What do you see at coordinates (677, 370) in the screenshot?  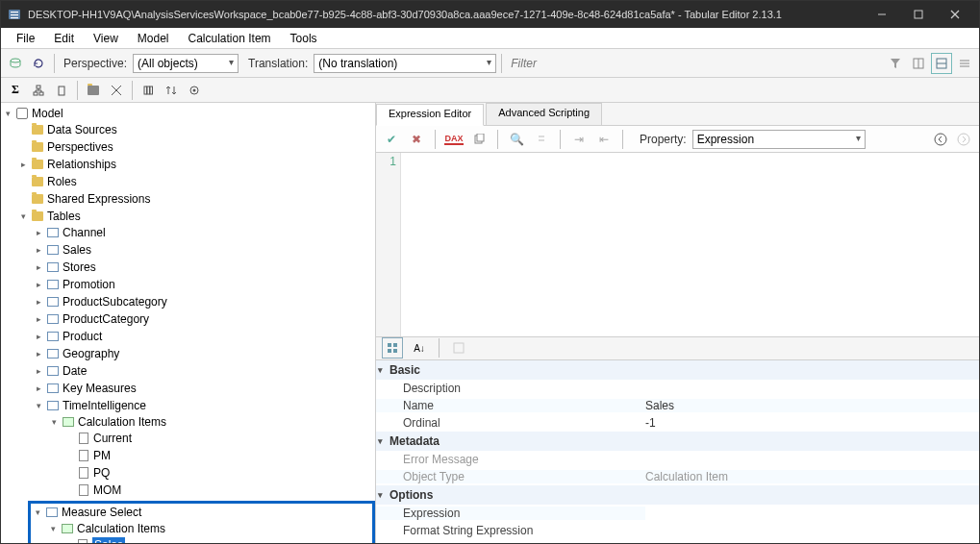 I see `propcat-basic: Basic` at bounding box center [677, 370].